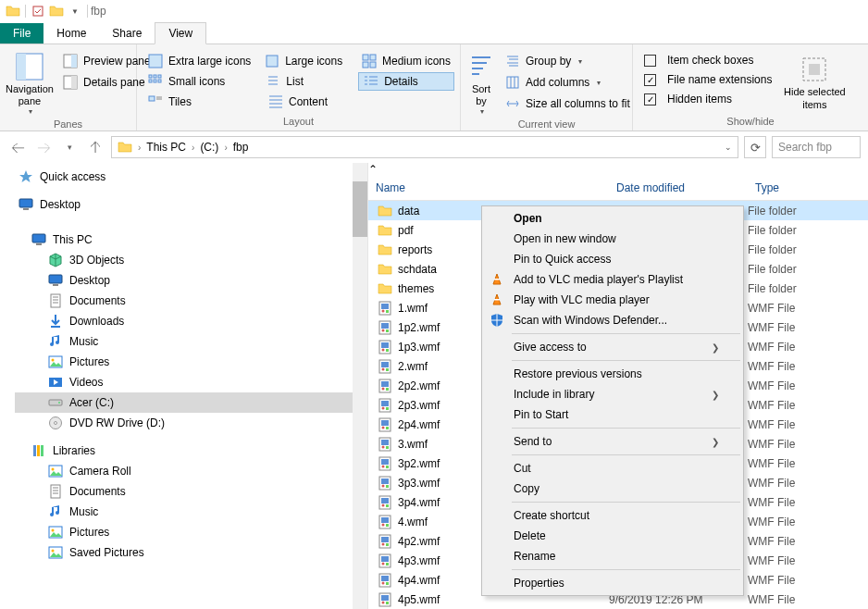 The image size is (868, 609). Describe the element at coordinates (613, 300) in the screenshot. I see `ctx-vlc-play: Play with VLC media player` at that location.